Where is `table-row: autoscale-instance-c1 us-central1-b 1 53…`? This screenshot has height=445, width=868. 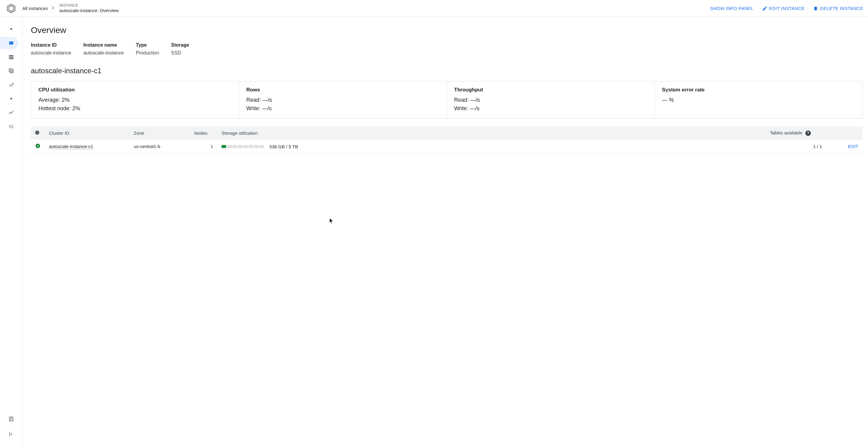 table-row: autoscale-instance-c1 us-central1-b 1 53… is located at coordinates (447, 146).